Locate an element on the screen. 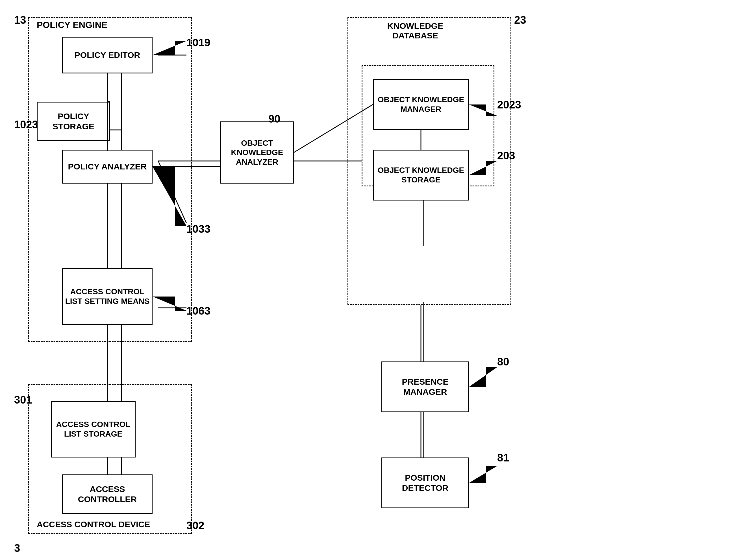  ref-3: 3 is located at coordinates (17, 548).